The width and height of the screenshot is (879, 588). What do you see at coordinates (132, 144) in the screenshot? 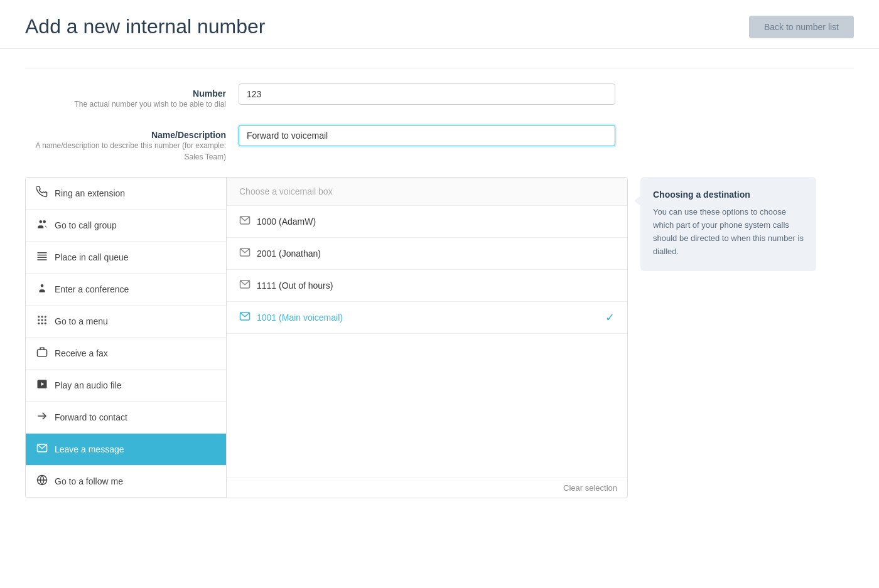
I see `name-label-col: Name/Description A name/description to d…` at bounding box center [132, 144].